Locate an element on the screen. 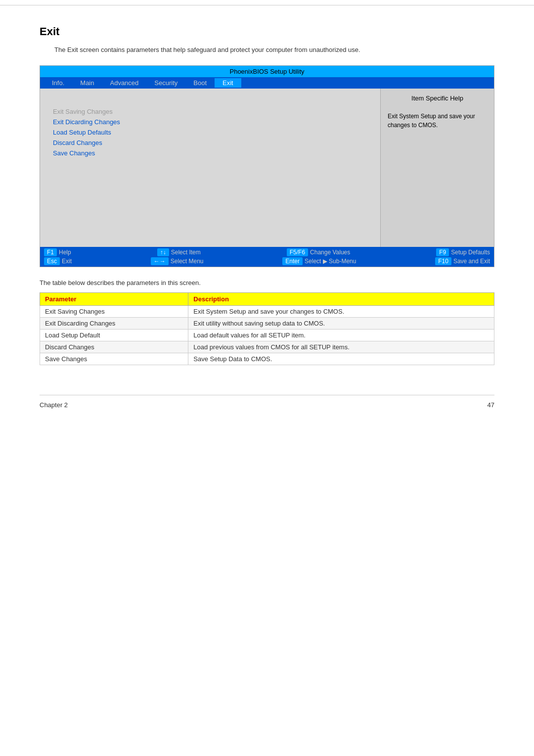 The height and width of the screenshot is (756, 534). key-f10: F10 is located at coordinates (443, 261).